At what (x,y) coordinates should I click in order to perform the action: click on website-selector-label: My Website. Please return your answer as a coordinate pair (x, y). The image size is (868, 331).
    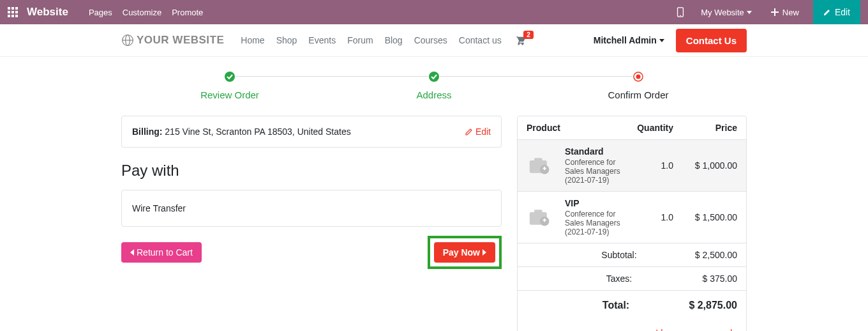
    Looking at the image, I should click on (722, 13).